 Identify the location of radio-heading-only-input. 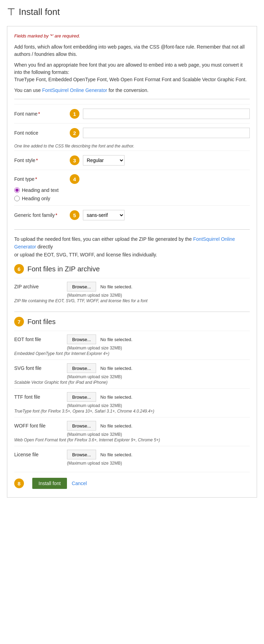
(17, 198).